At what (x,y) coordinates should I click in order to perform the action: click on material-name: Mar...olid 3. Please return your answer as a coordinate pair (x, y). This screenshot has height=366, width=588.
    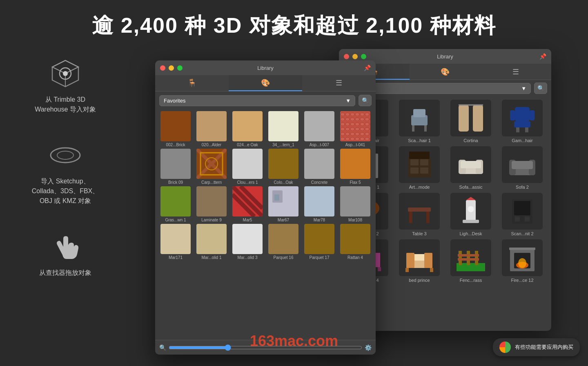
    Looking at the image, I should click on (247, 257).